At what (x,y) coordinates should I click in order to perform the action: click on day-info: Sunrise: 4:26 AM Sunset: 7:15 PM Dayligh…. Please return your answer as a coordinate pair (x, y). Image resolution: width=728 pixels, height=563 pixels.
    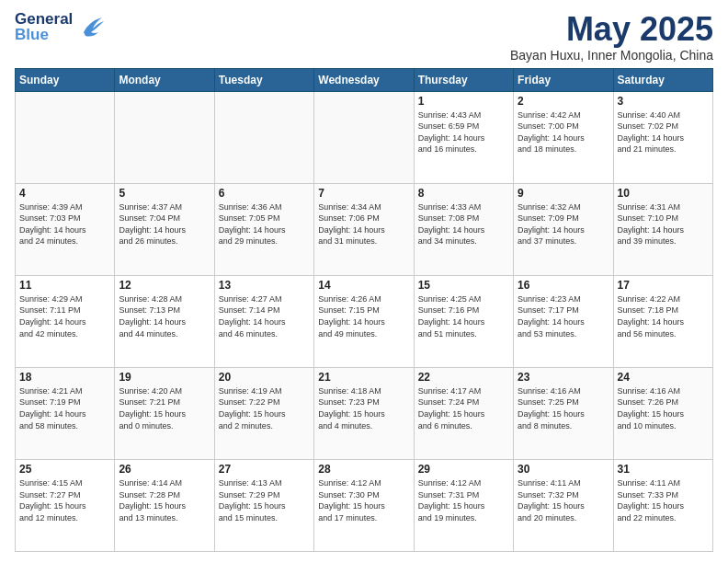
    Looking at the image, I should click on (364, 316).